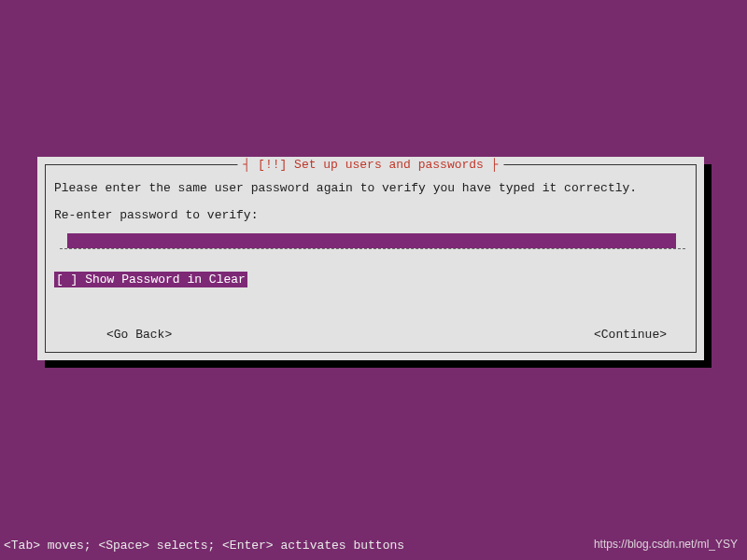  Describe the element at coordinates (371, 215) in the screenshot. I see `prompt-label: Re-enter password to verify:` at that location.